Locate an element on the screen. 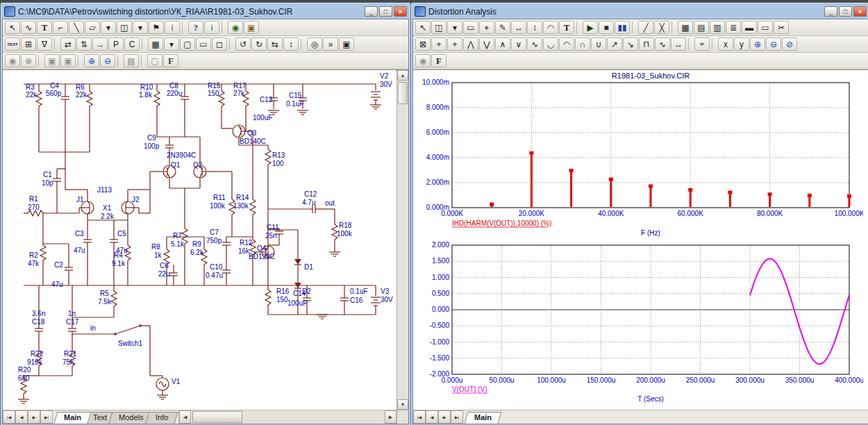 This screenshot has height=425, width=868. status-circle-icon: ◉ is located at coordinates (423, 61).